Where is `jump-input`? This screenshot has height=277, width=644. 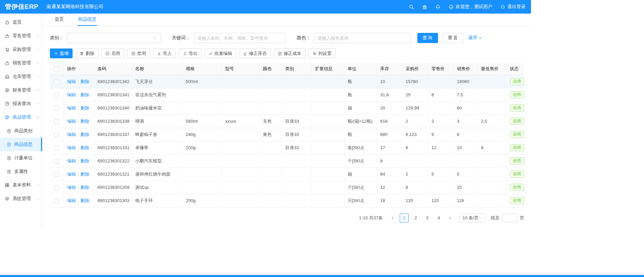
jump-input is located at coordinates (510, 218).